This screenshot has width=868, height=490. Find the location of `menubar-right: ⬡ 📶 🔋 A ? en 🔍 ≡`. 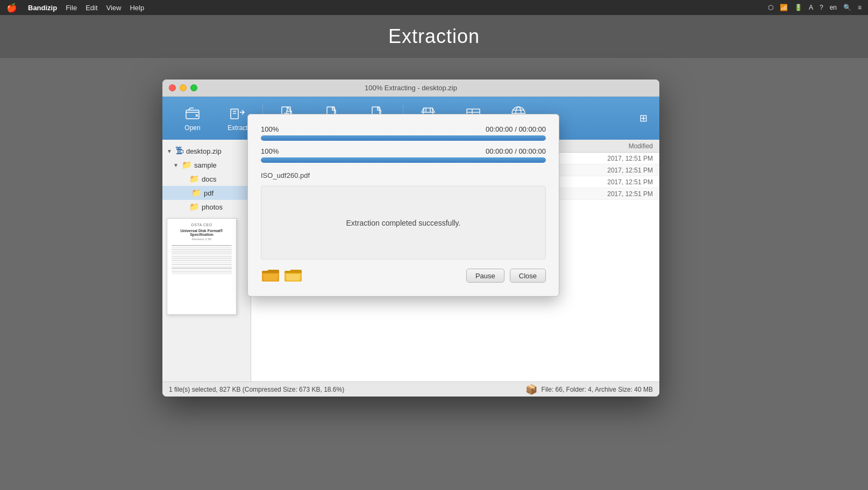

menubar-right: ⬡ 📶 🔋 A ? en 🔍 ≡ is located at coordinates (815, 8).